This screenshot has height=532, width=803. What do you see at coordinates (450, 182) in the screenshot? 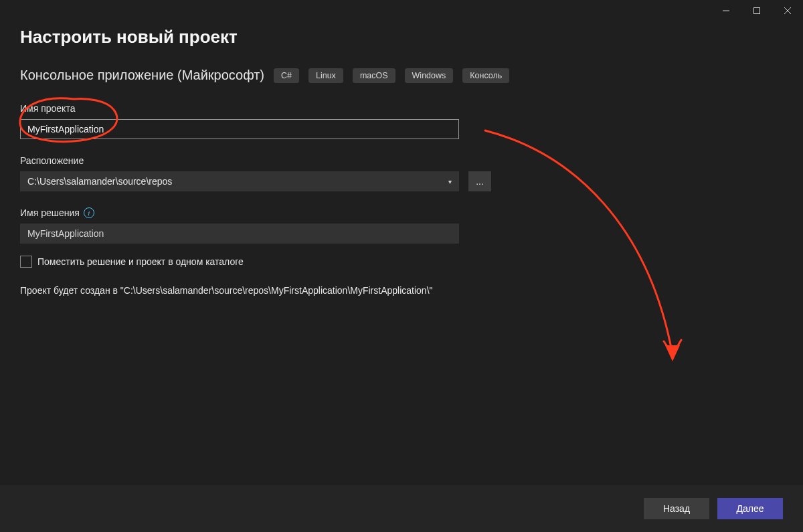
I see `chevron-down-icon: ▾` at bounding box center [450, 182].